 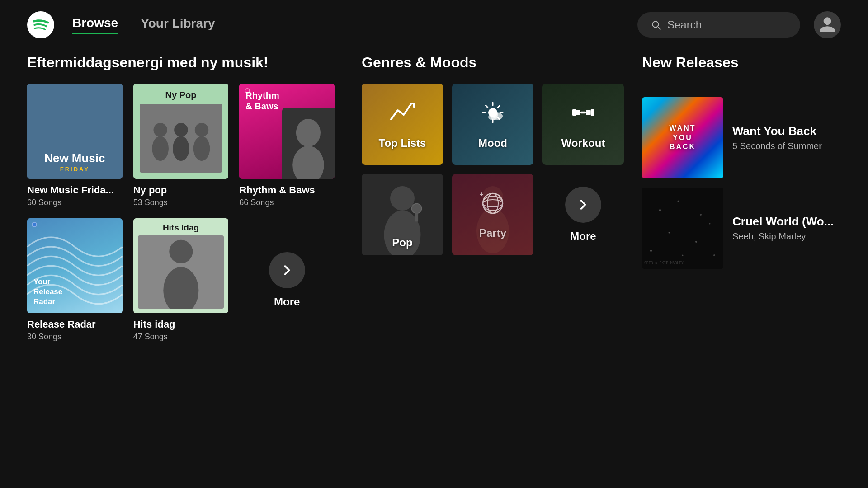 I want to click on playlist-hits-idag: Hits Idag Hits idag 47 Songs, so click(x=181, y=280).